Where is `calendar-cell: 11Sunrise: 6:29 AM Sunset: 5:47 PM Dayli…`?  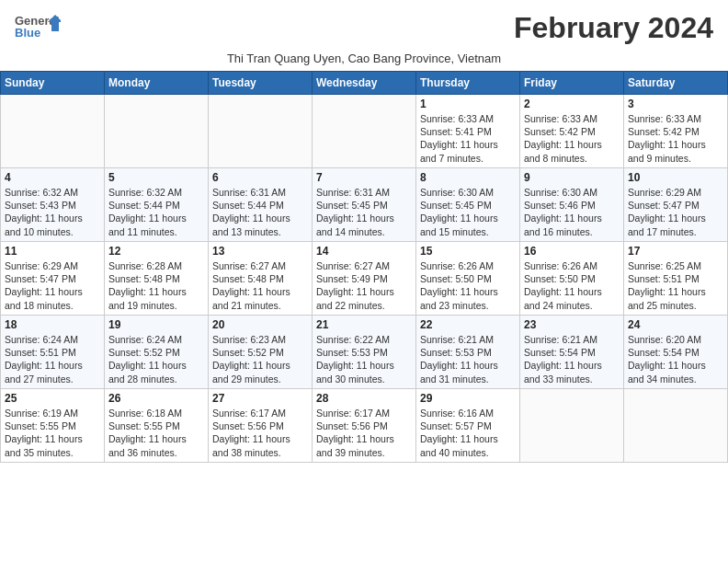
calendar-cell: 11Sunrise: 6:29 AM Sunset: 5:47 PM Dayli… is located at coordinates (53, 279).